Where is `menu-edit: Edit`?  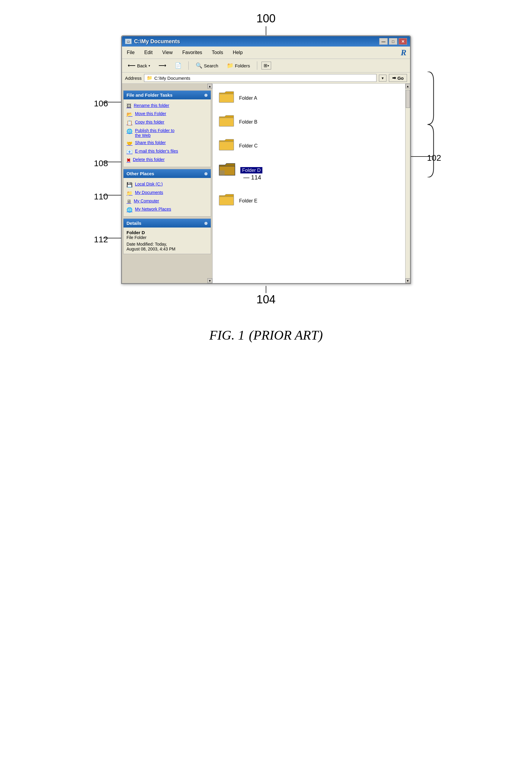 menu-edit: Edit is located at coordinates (149, 52).